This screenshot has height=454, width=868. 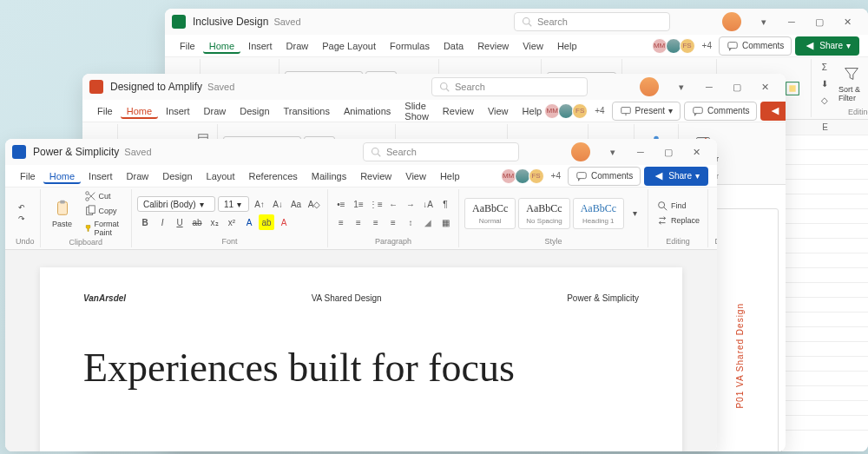 What do you see at coordinates (852, 83) in the screenshot?
I see `sort-filter-button: Sort & Filter` at bounding box center [852, 83].